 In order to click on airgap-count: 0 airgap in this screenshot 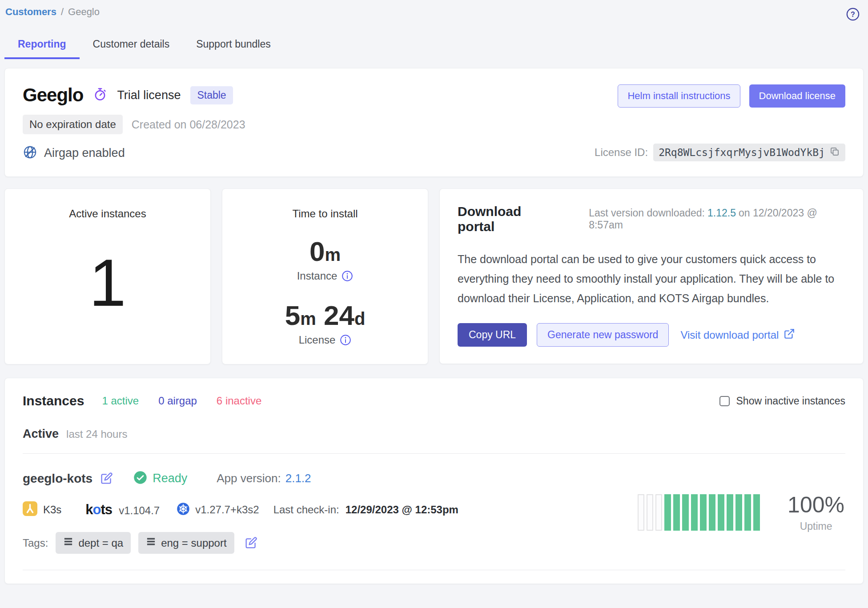, I will do `click(178, 401)`.